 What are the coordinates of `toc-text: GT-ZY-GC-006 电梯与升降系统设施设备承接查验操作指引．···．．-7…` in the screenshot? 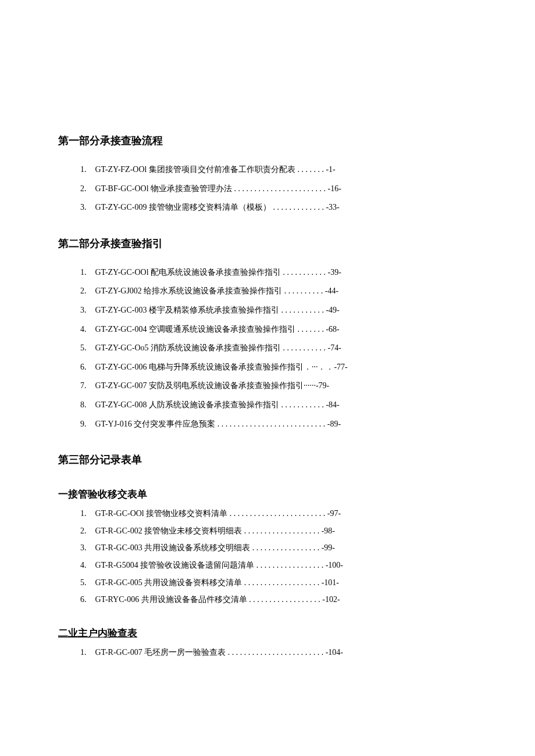 It's located at (222, 367).